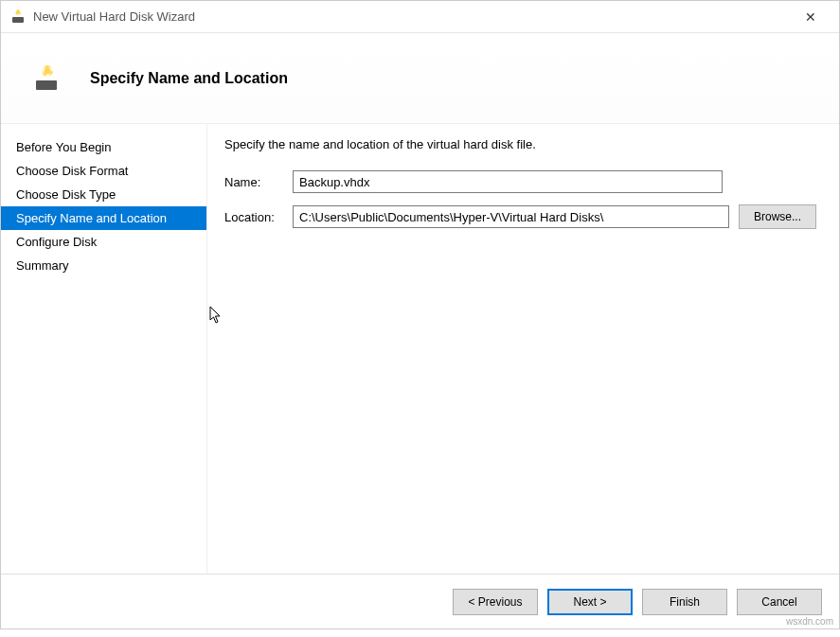 Image resolution: width=840 pixels, height=637 pixels. I want to click on location-input, so click(511, 217).